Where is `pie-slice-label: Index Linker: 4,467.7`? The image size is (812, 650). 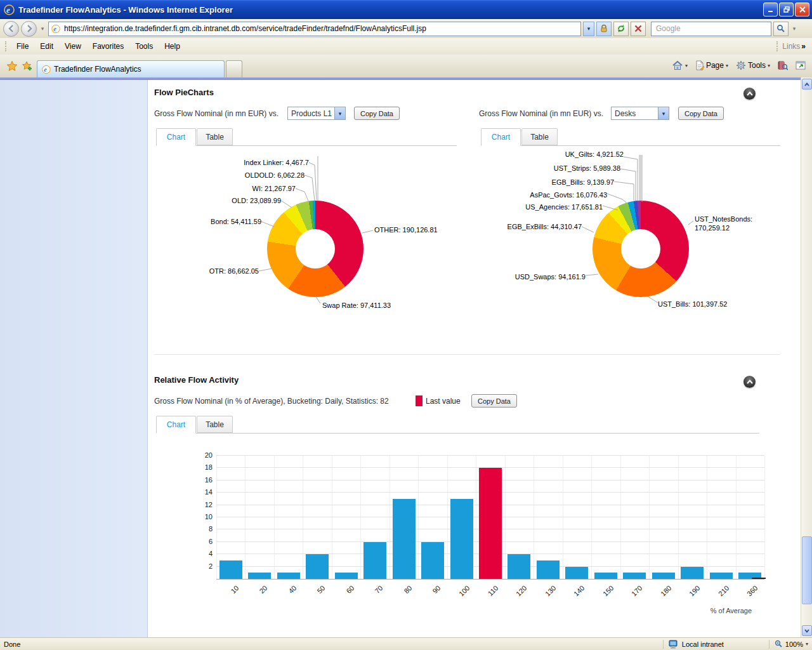
pie-slice-label: Index Linker: 4,467.7 is located at coordinates (261, 162).